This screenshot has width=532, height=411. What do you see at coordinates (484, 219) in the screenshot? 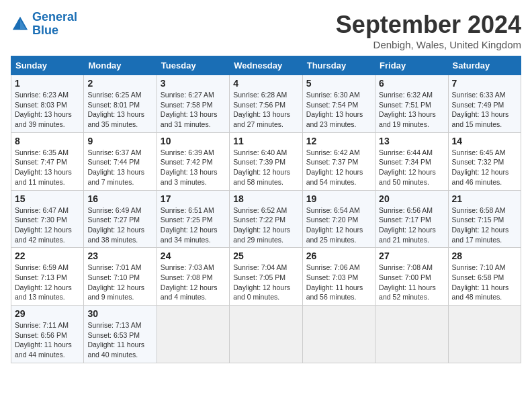
I see `calendar-cell: 21Sunrise: 6:58 AMSunset: 7:15 PMDayligh…` at bounding box center [484, 219].